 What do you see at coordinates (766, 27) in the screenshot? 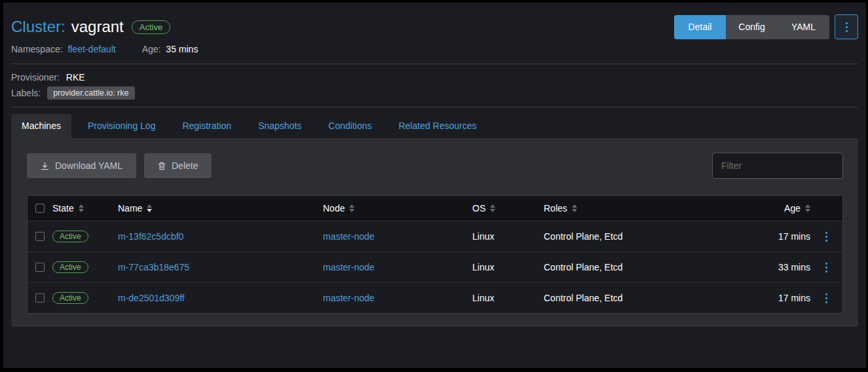
I see `header-actions: Detail Config YAML` at bounding box center [766, 27].